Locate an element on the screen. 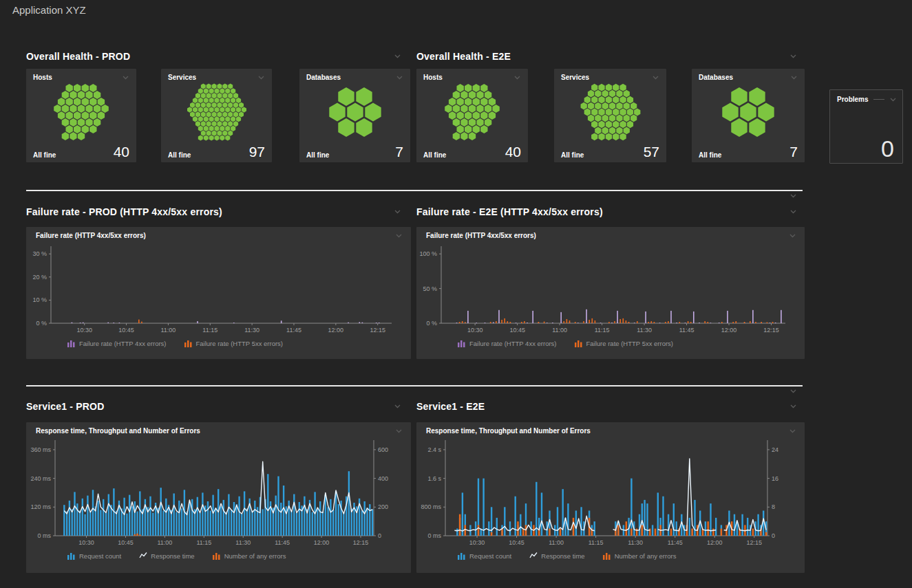  honeycomb-services-prod is located at coordinates (217, 112).